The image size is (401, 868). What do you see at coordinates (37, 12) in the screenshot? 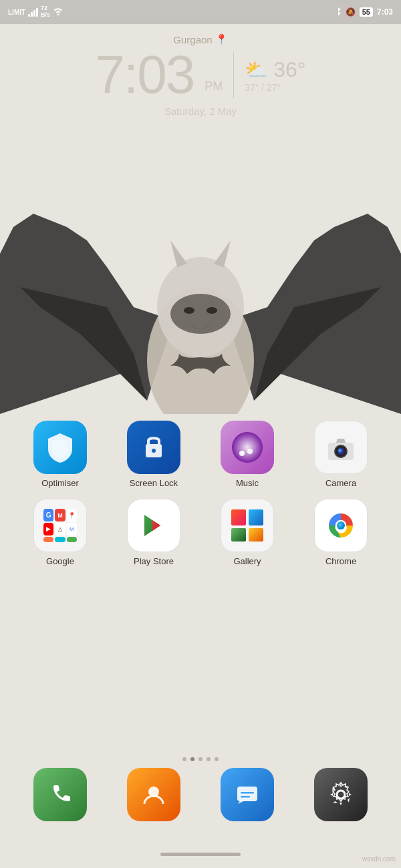
I see `bar4` at bounding box center [37, 12].